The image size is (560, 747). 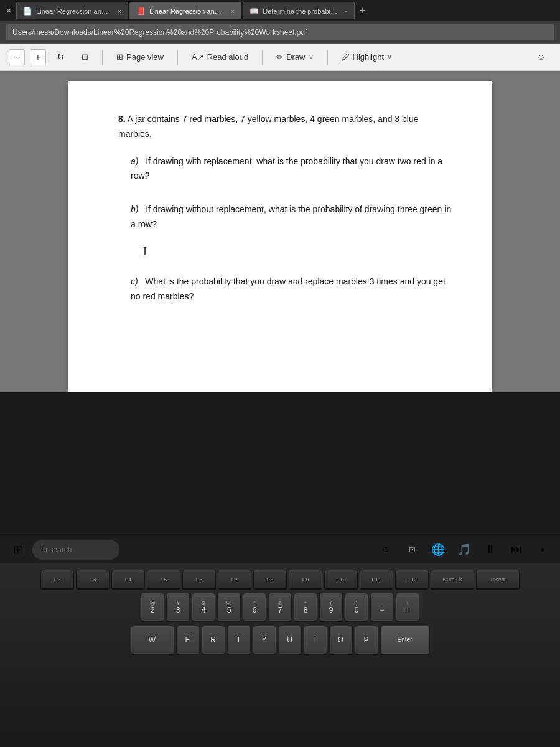 What do you see at coordinates (286, 169) in the screenshot?
I see `part-a-text: If drawing with replacement, what is the…` at bounding box center [286, 169].